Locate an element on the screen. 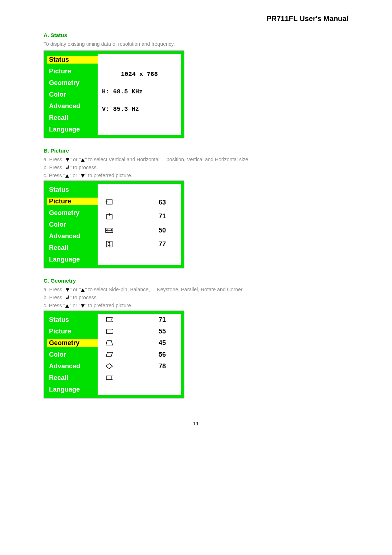 Image resolution: width=392 pixels, height=555 pixels. picture-val-0: 63 is located at coordinates (147, 203).